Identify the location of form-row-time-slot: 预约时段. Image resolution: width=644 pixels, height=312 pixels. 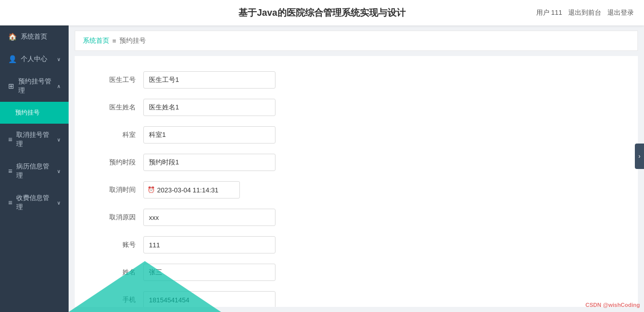
(356, 162).